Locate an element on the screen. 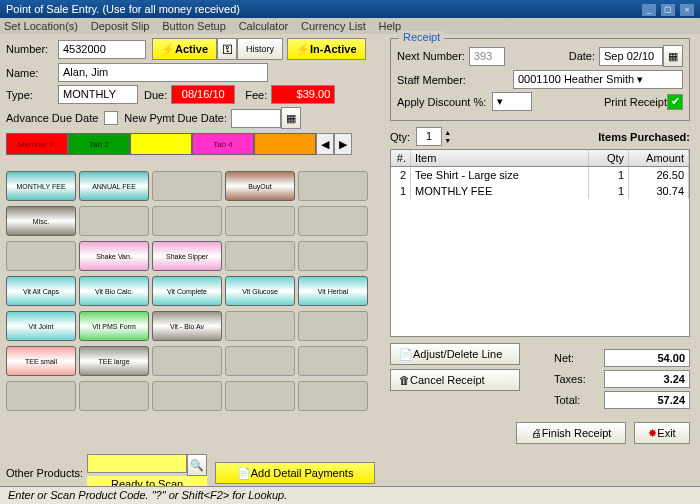  name-label: Name: is located at coordinates (32, 73).